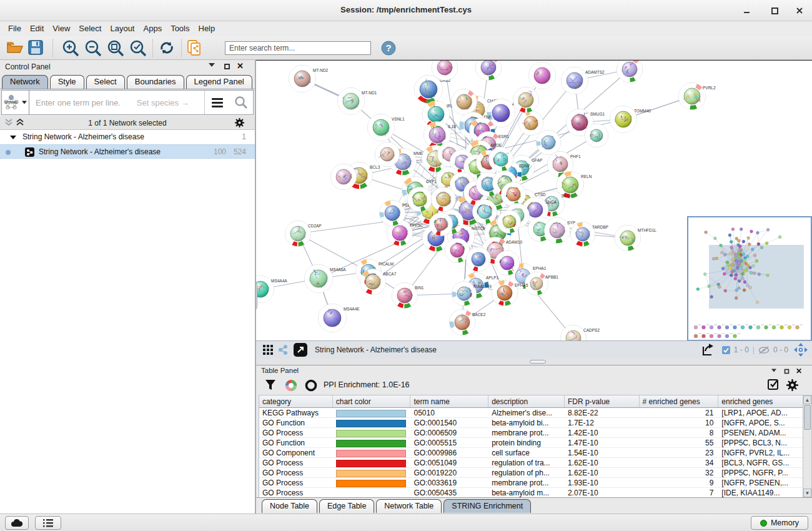 Image resolution: width=812 pixels, height=531 pixels. I want to click on network-node: MS4A6A, so click(326, 279).